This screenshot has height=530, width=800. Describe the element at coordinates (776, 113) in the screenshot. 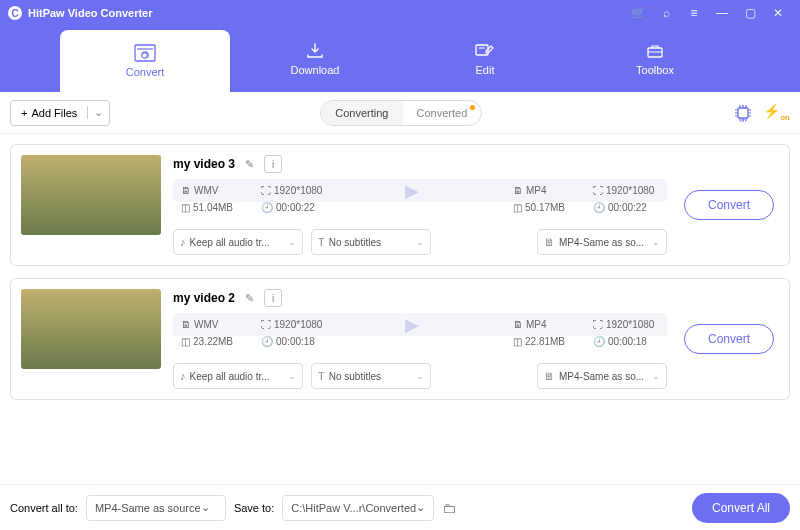

I see `lightning-icon: ⚡on` at that location.